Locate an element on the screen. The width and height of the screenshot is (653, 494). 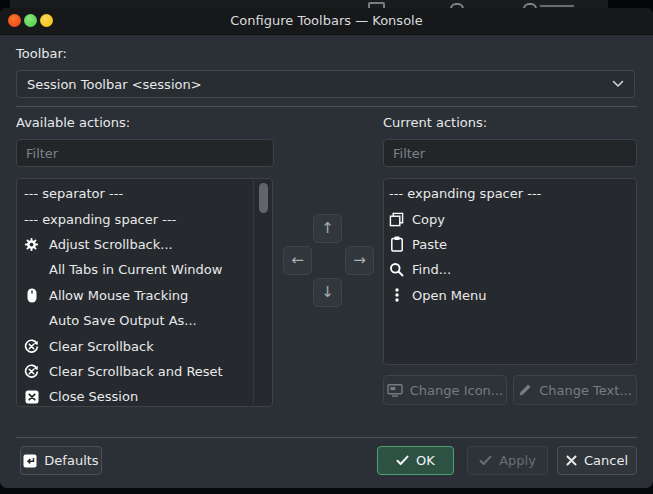
defaults-button: Defaults is located at coordinates (61, 460).